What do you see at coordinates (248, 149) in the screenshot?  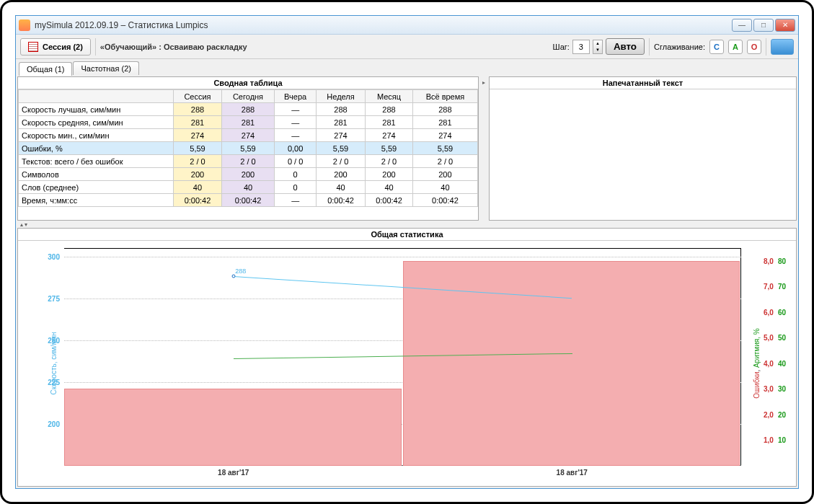 I see `summary-table: СессияСегодняВчераНеделяМесяцВсё времяСк…` at bounding box center [248, 149].